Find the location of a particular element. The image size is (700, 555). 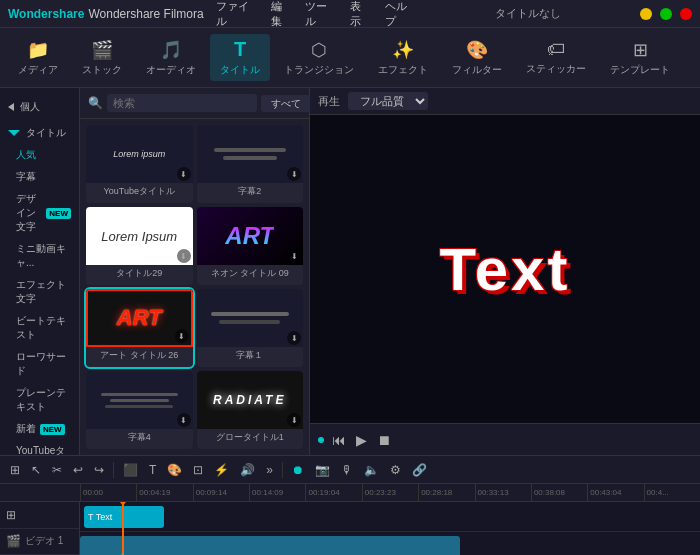

template-subtitle1: ⬇ 字幕１ is located at coordinates (250, 328).